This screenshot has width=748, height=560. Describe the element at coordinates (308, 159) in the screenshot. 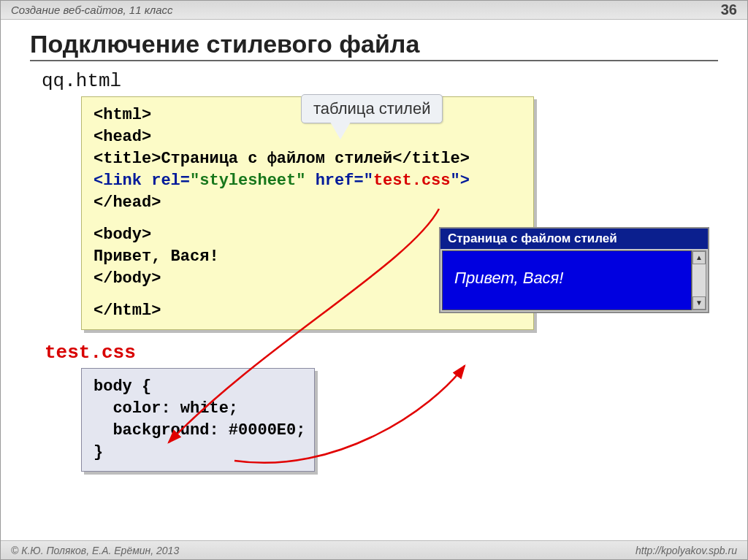

I see `code-line: <title>Страница с файлом стилей</title>` at that location.